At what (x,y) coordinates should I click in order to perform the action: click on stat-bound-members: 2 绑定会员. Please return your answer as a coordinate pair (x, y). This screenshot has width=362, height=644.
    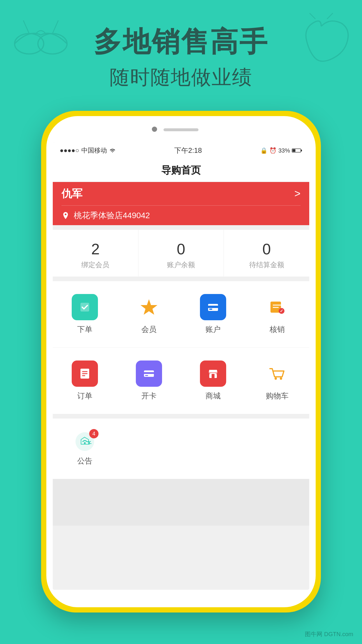
    Looking at the image, I should click on (96, 253).